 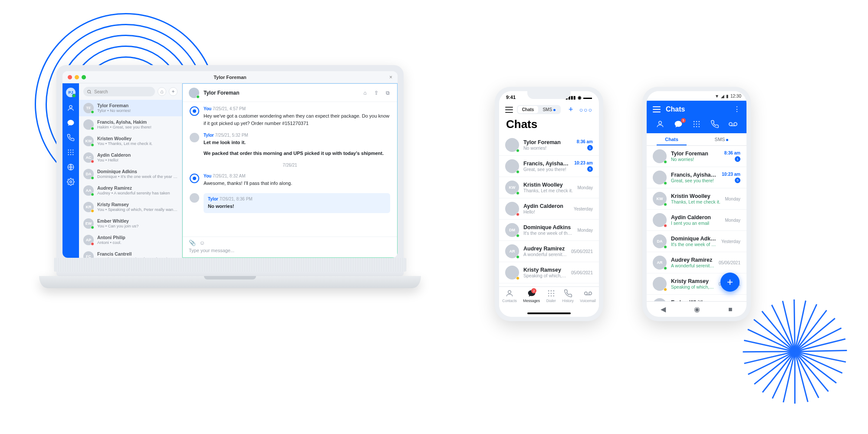 I want to click on popout-icon: ⧉, so click(x=388, y=93).